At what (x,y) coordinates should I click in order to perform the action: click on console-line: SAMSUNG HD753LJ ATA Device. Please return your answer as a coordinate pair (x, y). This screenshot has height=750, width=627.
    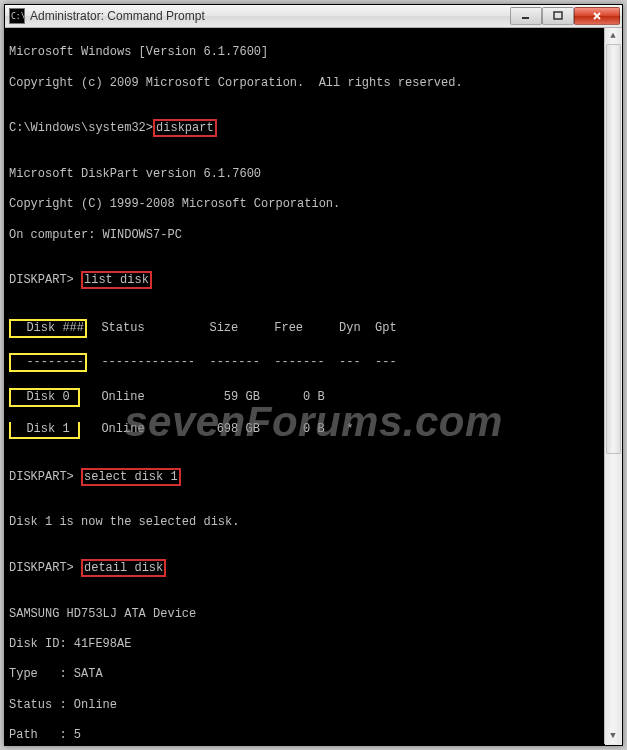
    Looking at the image, I should click on (305, 614).